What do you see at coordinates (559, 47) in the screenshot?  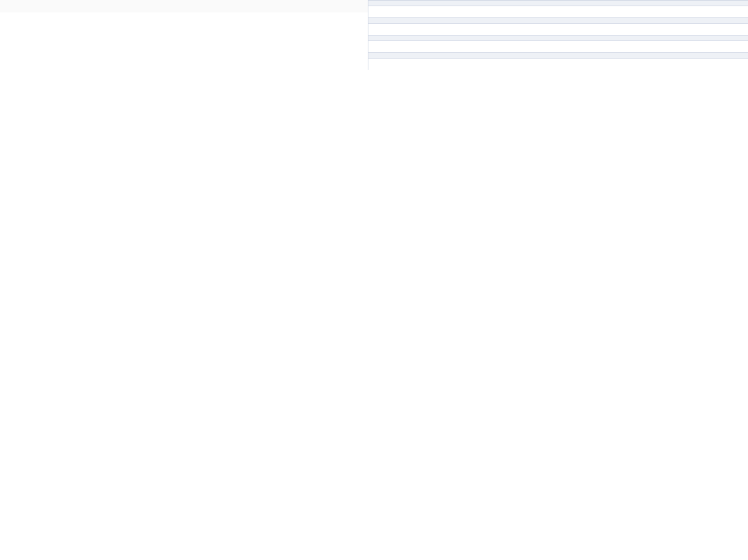 I see `category-body-indicators` at bounding box center [559, 47].